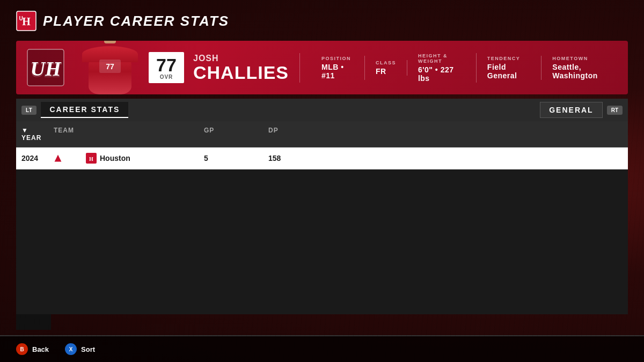 The width and height of the screenshot is (644, 362). I want to click on stat-group-hometown: HOMETOWN Seattle, Washington, so click(585, 68).